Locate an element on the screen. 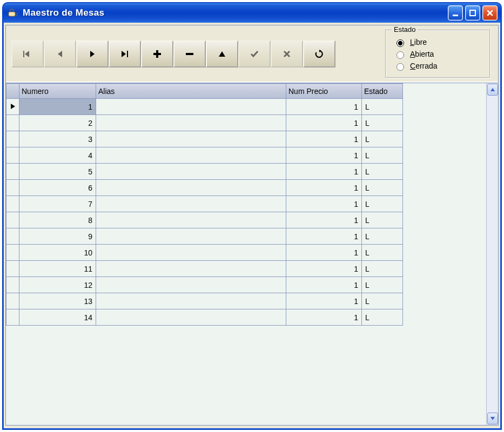  table-row: 101L is located at coordinates (205, 253).